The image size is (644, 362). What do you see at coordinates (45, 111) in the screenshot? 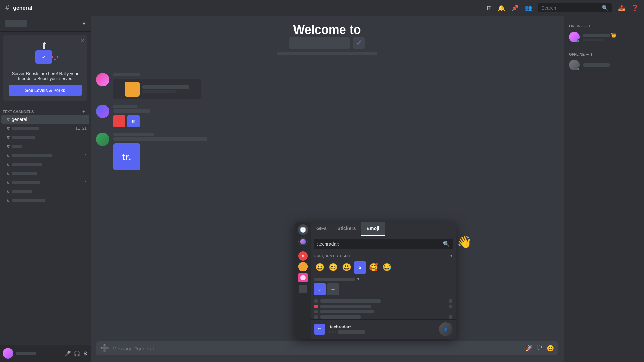
I see `channels-section-header: TEXT CHANNELS ＋` at bounding box center [45, 111].